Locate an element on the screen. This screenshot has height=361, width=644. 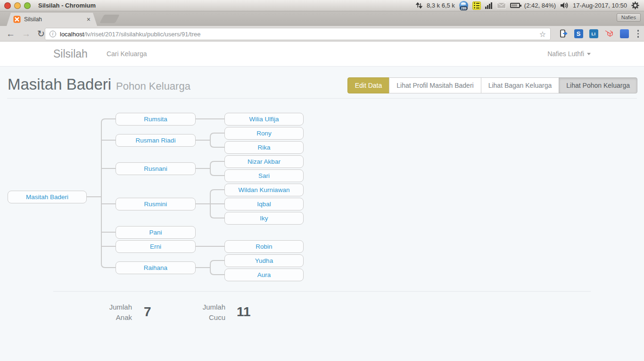
send-to-phone-icon is located at coordinates (563, 34).